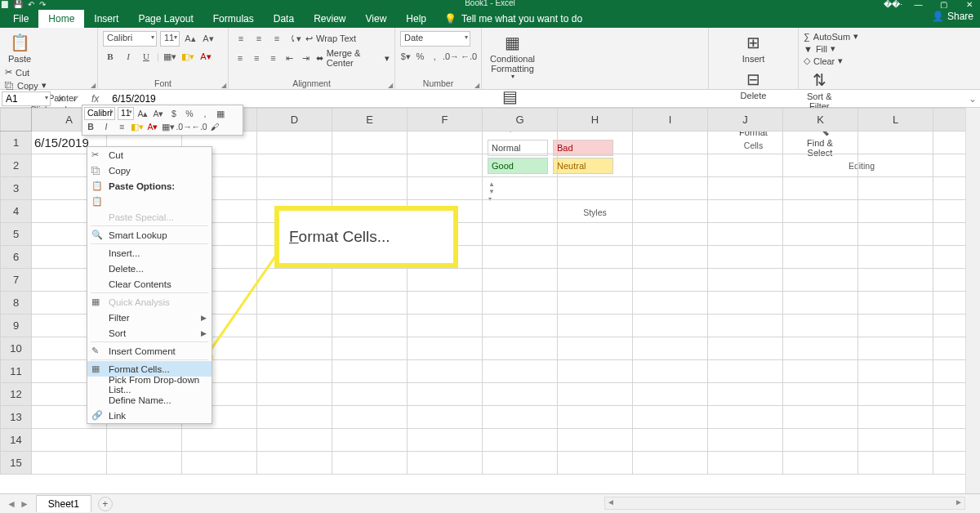 This screenshot has width=980, height=513. Describe the element at coordinates (896, 120) in the screenshot. I see `col-header: L` at that location.